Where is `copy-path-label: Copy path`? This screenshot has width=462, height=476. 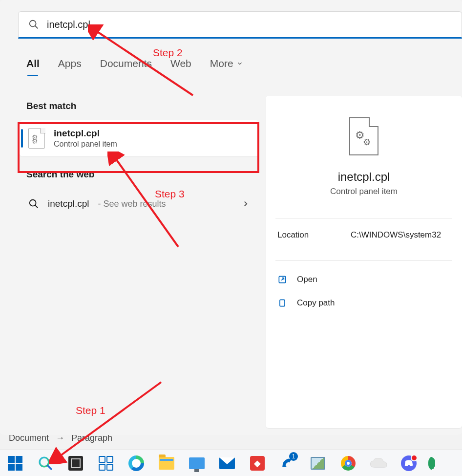
copy-path-label: Copy path is located at coordinates (316, 303).